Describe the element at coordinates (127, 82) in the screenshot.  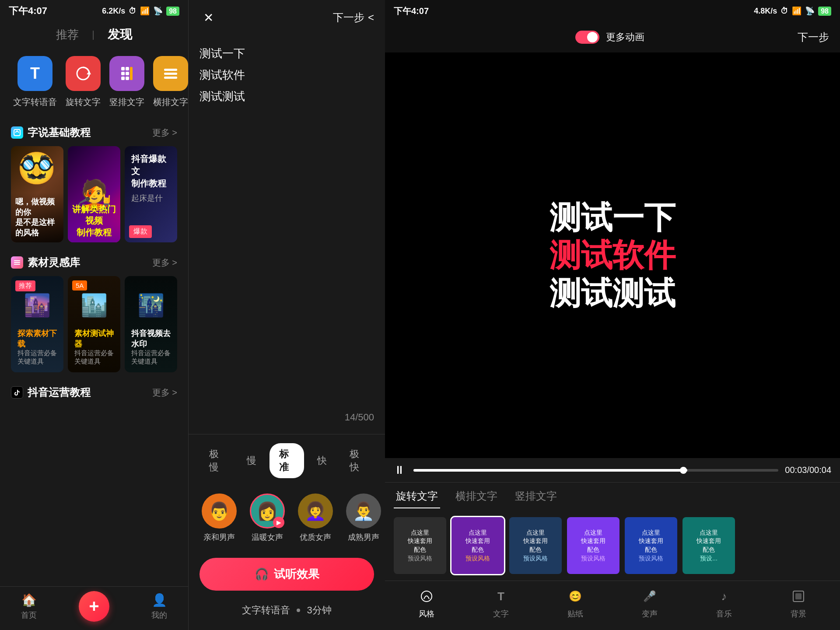
I see `icon-vertical-text: 竖排文字` at that location.